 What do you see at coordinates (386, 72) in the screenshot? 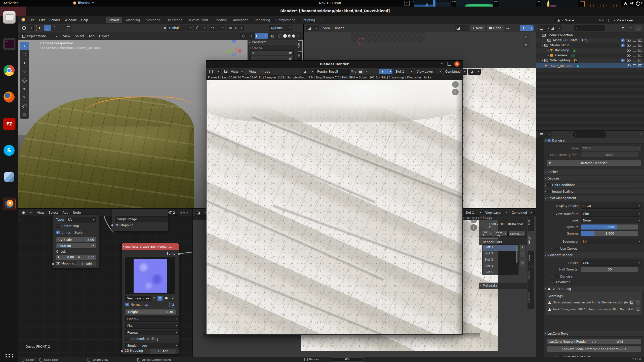
I see `display-channels-dropdown: ▾` at bounding box center [386, 72].